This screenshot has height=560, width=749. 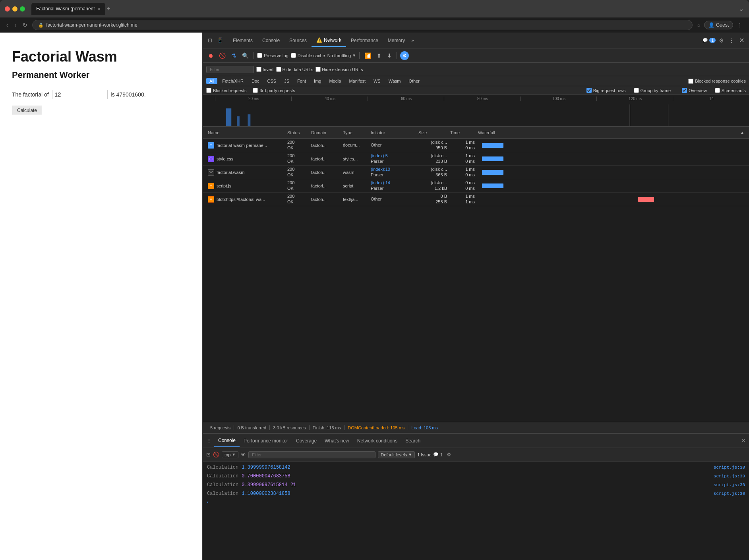 What do you see at coordinates (699, 25) in the screenshot?
I see `zoom-button: ⌕` at bounding box center [699, 25].